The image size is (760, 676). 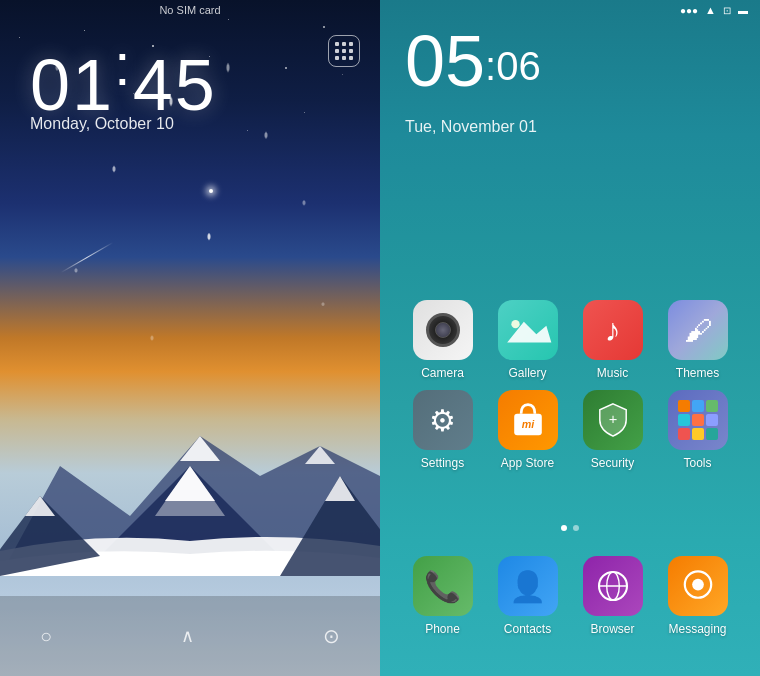 What do you see at coordinates (613, 420) in the screenshot?
I see `security-shield-svg: +` at bounding box center [613, 420].